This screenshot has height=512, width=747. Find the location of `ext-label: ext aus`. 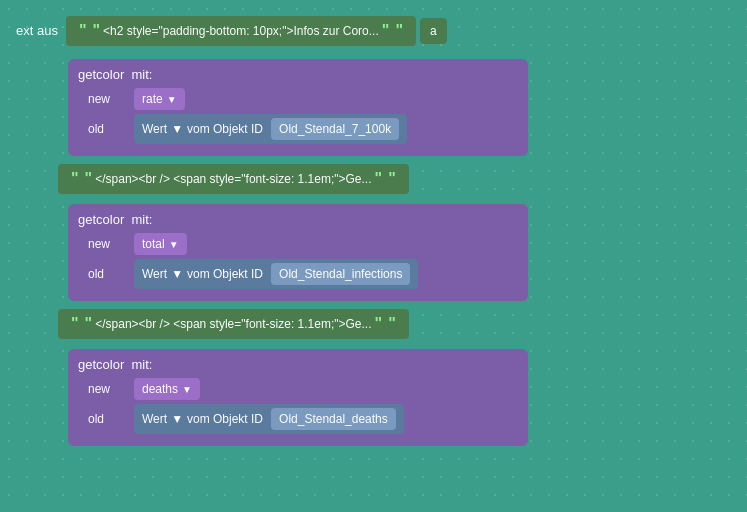

ext-label: ext aus is located at coordinates (37, 30).